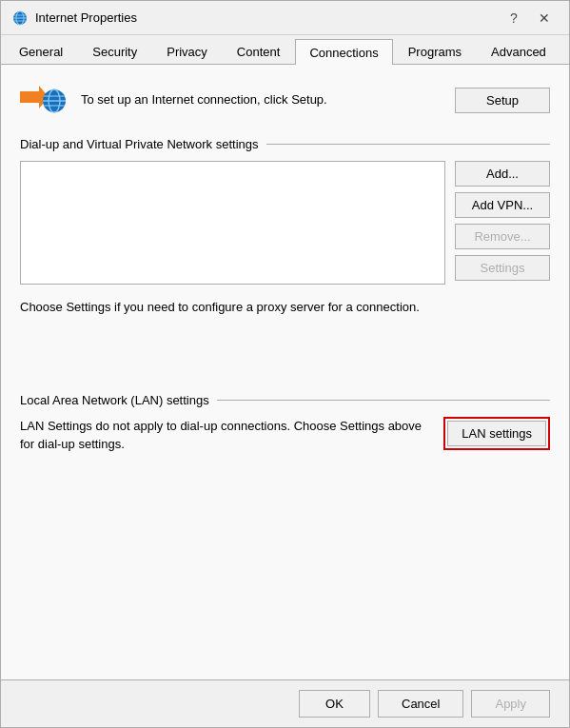 The width and height of the screenshot is (570, 728). What do you see at coordinates (502, 223) in the screenshot?
I see `vpn-buttons: Add... Add VPN... Remove... Settings` at bounding box center [502, 223].